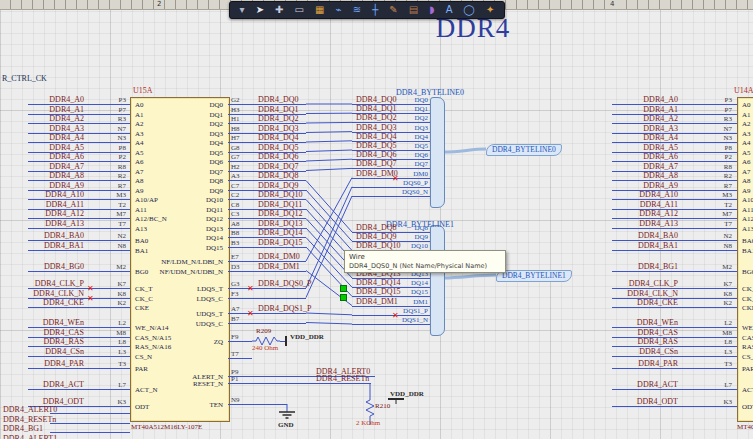  Describe the element at coordinates (357, 10) in the screenshot. I see `bus-icon: ≋` at that location.